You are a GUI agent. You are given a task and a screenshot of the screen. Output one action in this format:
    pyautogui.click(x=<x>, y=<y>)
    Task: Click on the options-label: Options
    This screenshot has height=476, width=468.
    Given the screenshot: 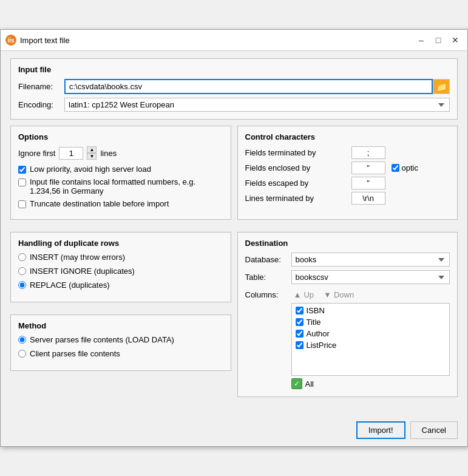 What is the action you would take?
    pyautogui.click(x=121, y=137)
    